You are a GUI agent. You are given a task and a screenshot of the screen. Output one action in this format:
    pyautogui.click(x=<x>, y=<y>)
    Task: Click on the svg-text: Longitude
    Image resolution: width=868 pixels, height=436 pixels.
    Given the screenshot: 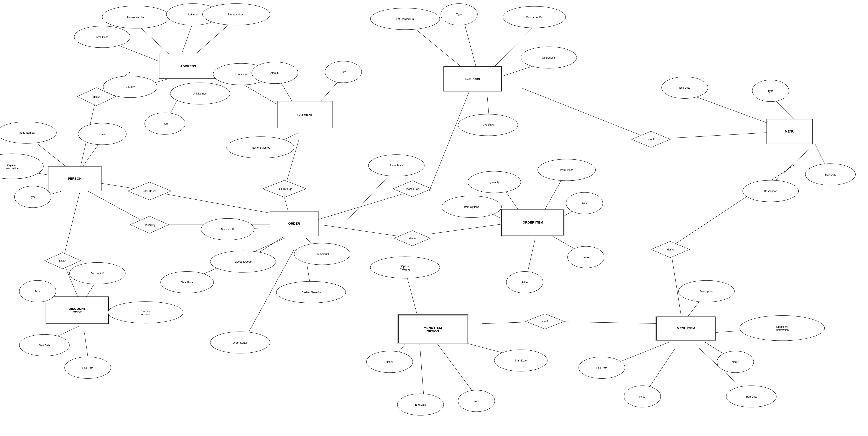 What is the action you would take?
    pyautogui.click(x=241, y=74)
    